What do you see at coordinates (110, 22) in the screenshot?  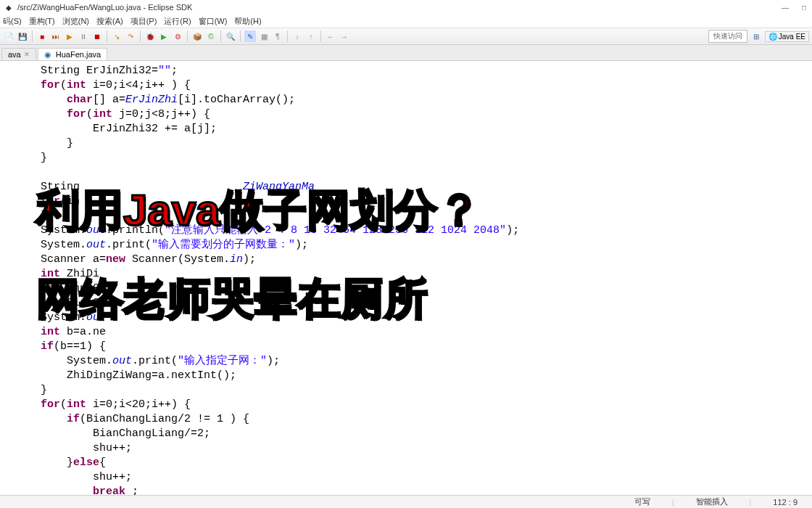 I see `menu-search: 搜索(A)` at bounding box center [110, 22].